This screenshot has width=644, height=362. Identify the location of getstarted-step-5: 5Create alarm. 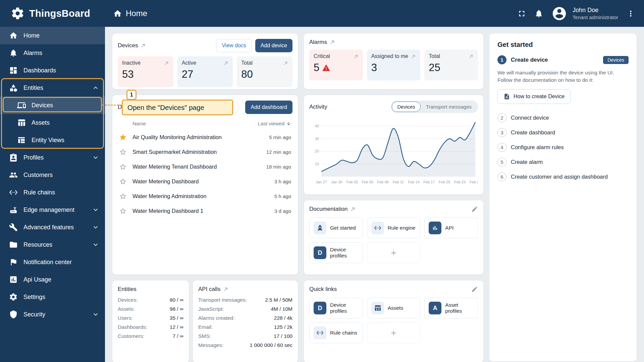
(563, 162).